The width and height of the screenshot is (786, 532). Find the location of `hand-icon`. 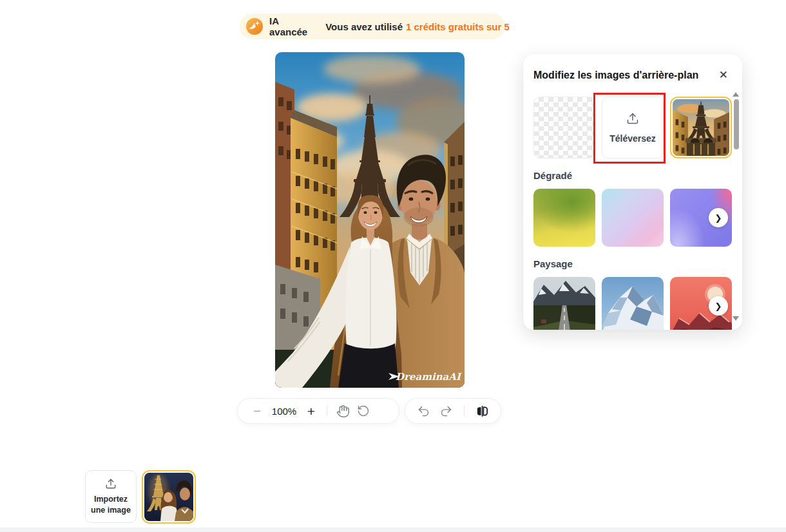

hand-icon is located at coordinates (343, 411).